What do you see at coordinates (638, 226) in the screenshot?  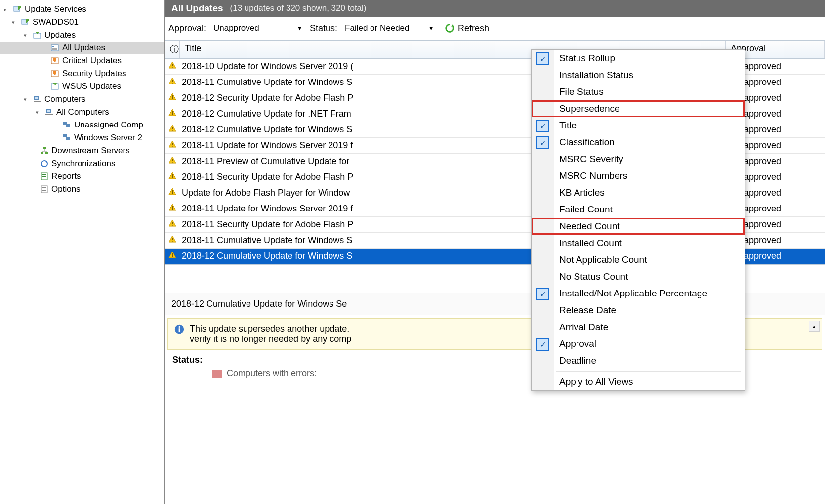 I see `menu-item: Needed Count` at bounding box center [638, 226].